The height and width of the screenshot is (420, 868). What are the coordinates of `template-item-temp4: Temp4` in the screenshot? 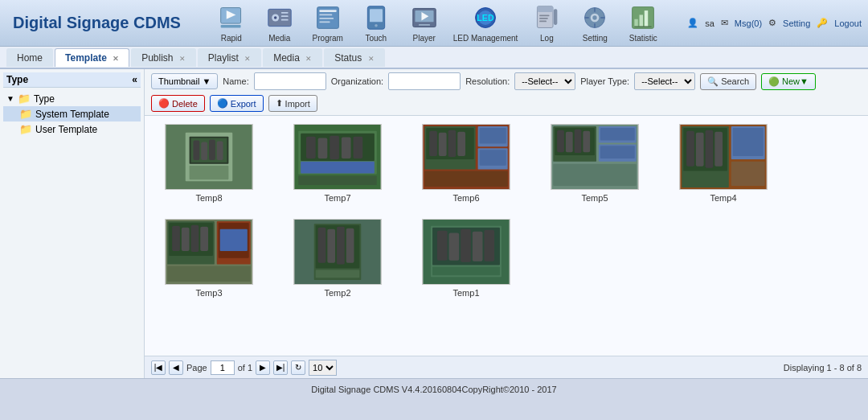 It's located at (723, 163).